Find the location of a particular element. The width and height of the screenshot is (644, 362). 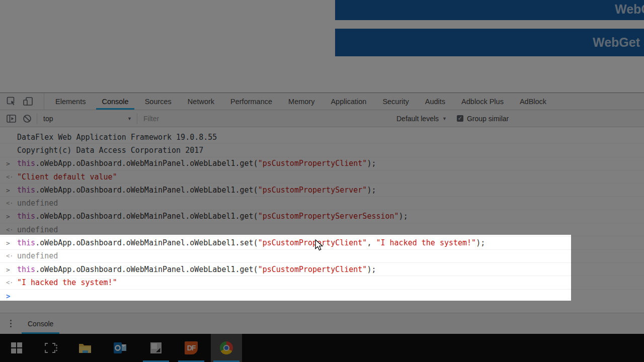

context-selector: top ▼ is located at coordinates (88, 119).